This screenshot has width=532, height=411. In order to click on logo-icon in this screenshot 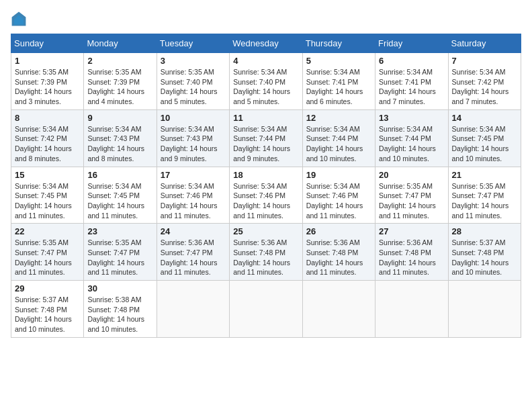, I will do `click(19, 19)`.